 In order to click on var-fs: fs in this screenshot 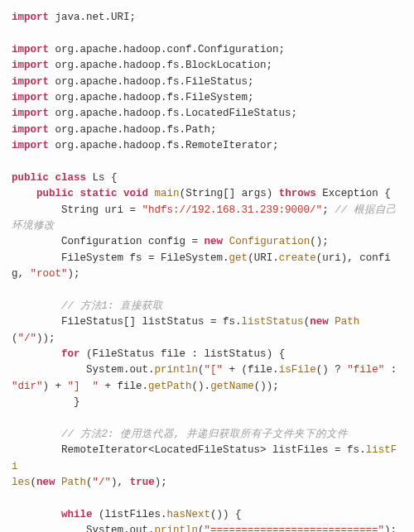, I will do `click(136, 258)`.